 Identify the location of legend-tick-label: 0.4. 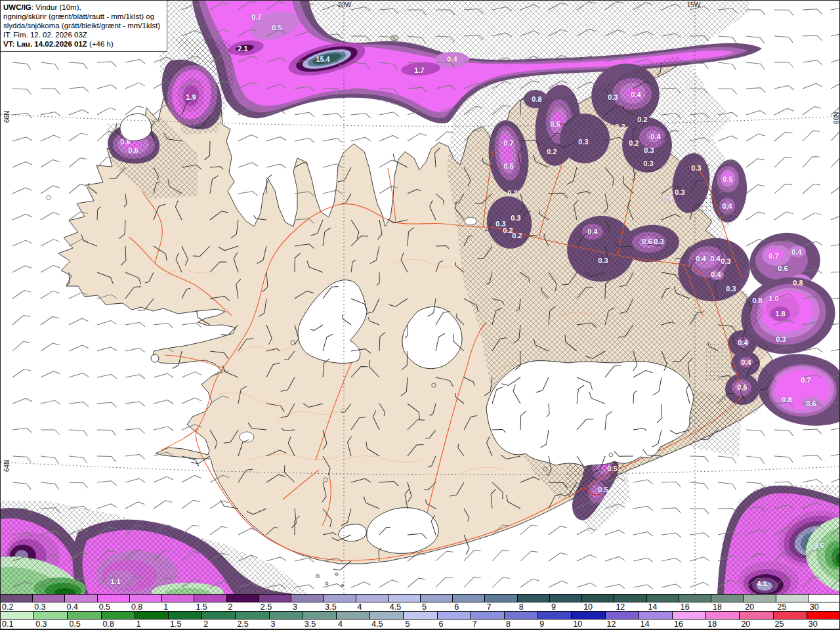
(72, 607).